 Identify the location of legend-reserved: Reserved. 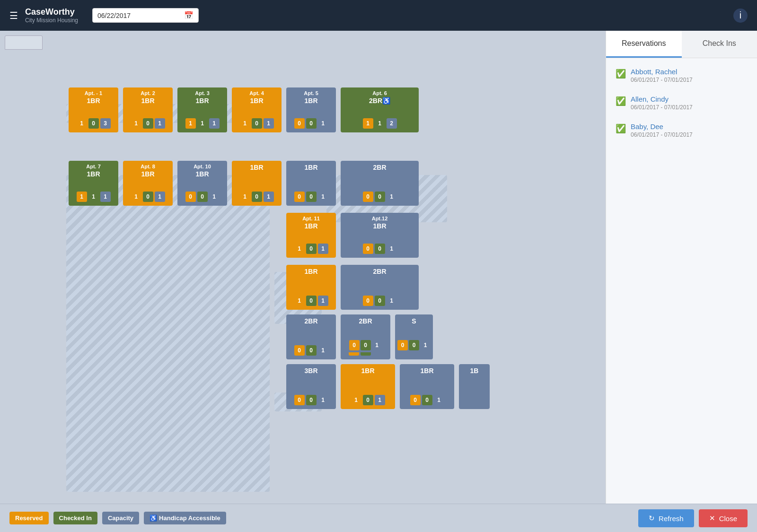
(29, 518).